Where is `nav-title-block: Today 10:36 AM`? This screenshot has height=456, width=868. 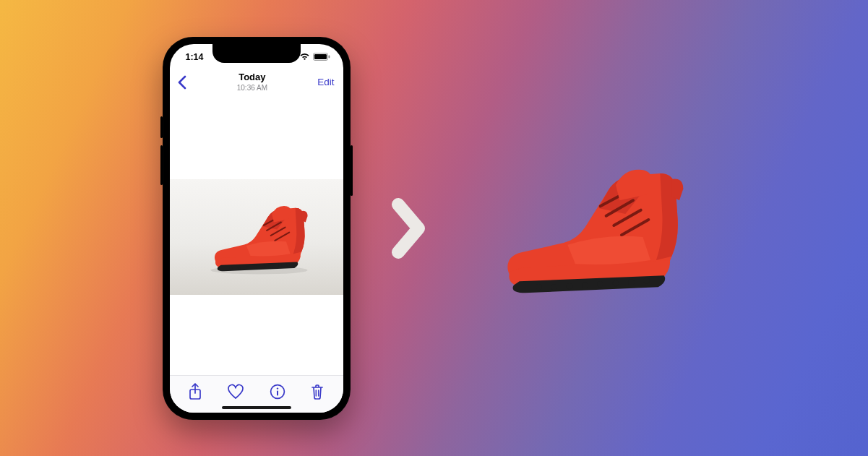
nav-title-block: Today 10:36 AM is located at coordinates (252, 82).